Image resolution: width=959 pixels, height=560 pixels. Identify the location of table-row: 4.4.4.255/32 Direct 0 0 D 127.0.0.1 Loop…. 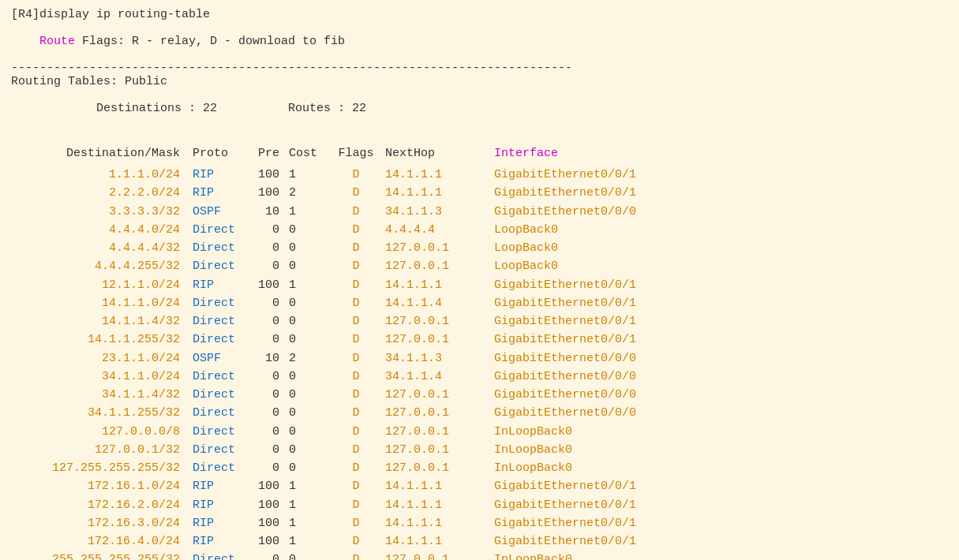
(480, 267).